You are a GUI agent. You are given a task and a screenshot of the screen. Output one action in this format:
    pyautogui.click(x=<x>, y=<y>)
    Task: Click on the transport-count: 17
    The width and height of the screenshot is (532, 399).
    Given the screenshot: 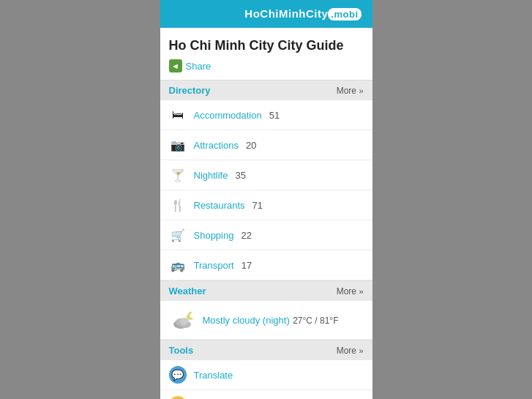 What is the action you would take?
    pyautogui.click(x=247, y=265)
    